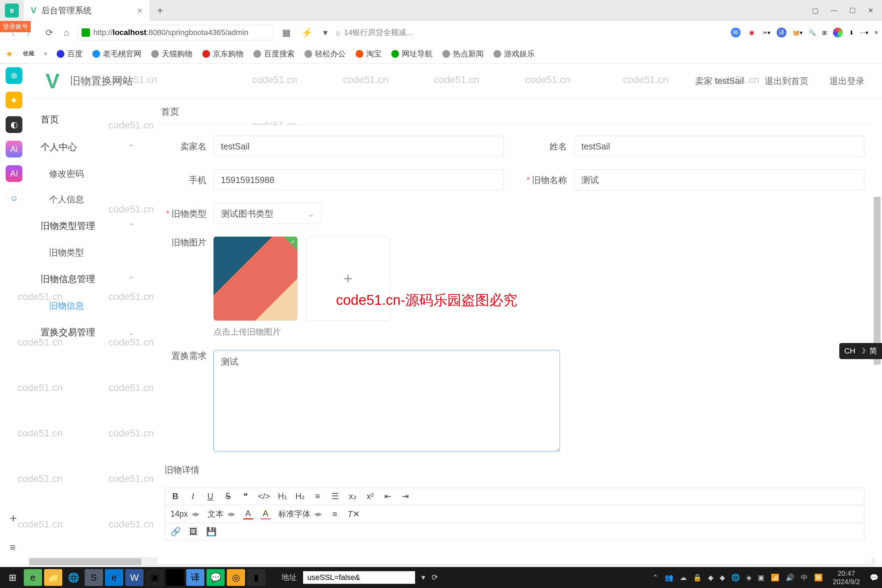  I want to click on grid-icon: ⊞, so click(824, 33).